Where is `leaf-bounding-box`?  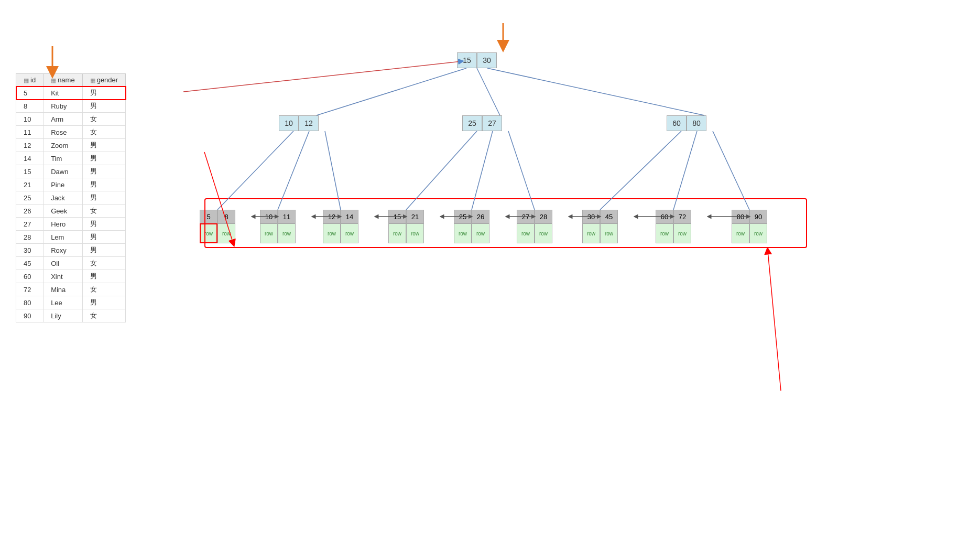 leaf-bounding-box is located at coordinates (506, 223).